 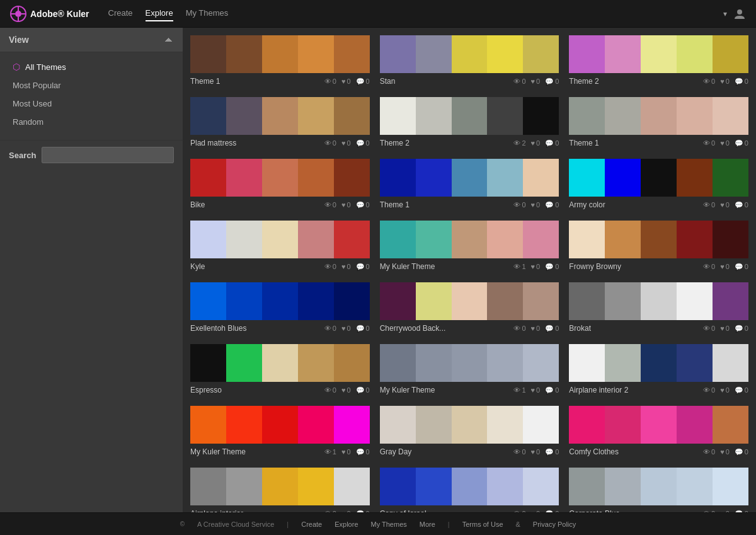 What do you see at coordinates (378, 14) in the screenshot?
I see `header: Adobe® Kuler Create Explore My Themes ▾` at bounding box center [378, 14].